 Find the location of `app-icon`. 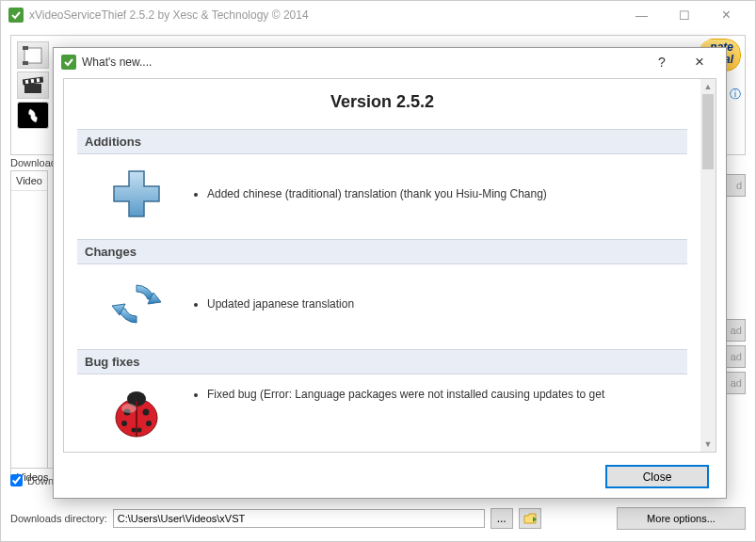

app-icon is located at coordinates (16, 15).